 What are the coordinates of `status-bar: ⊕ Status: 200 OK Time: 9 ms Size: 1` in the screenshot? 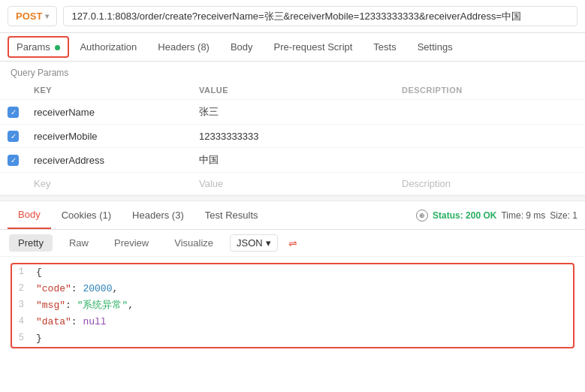 It's located at (497, 216).